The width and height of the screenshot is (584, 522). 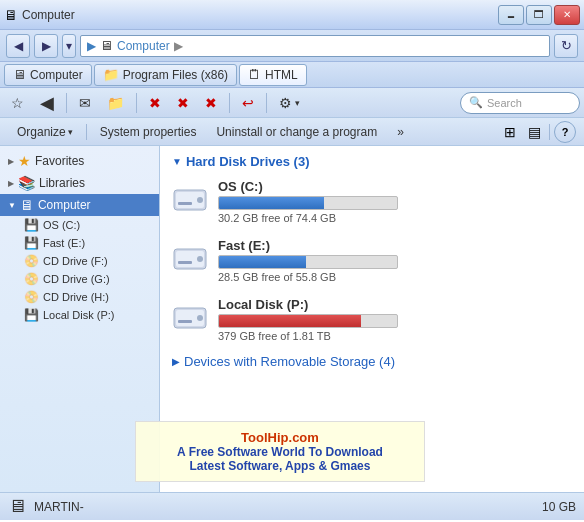 What do you see at coordinates (76, 279) in the screenshot?
I see `cdg-label: CD Drive (G:)` at bounding box center [76, 279].